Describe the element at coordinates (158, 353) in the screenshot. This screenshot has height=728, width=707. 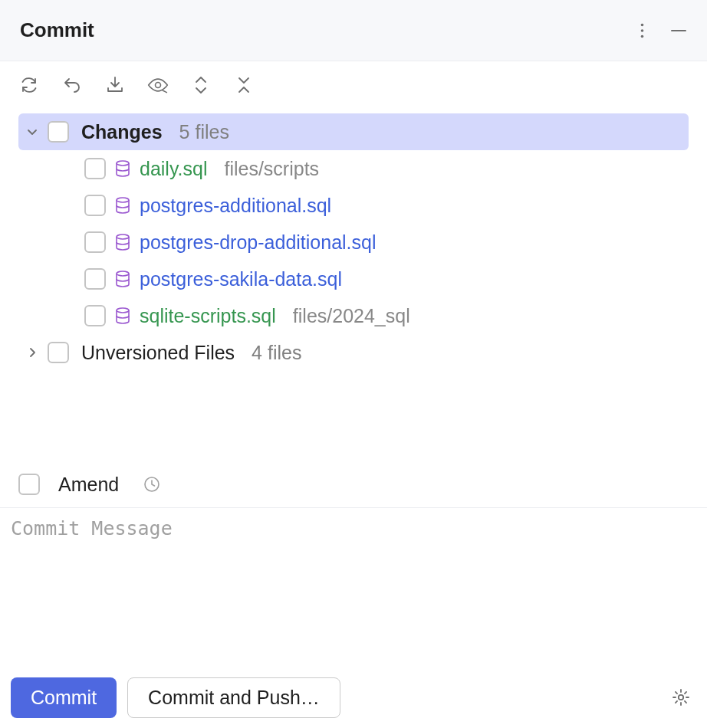
I see `unversioned-group-label: Unversioned Files` at that location.